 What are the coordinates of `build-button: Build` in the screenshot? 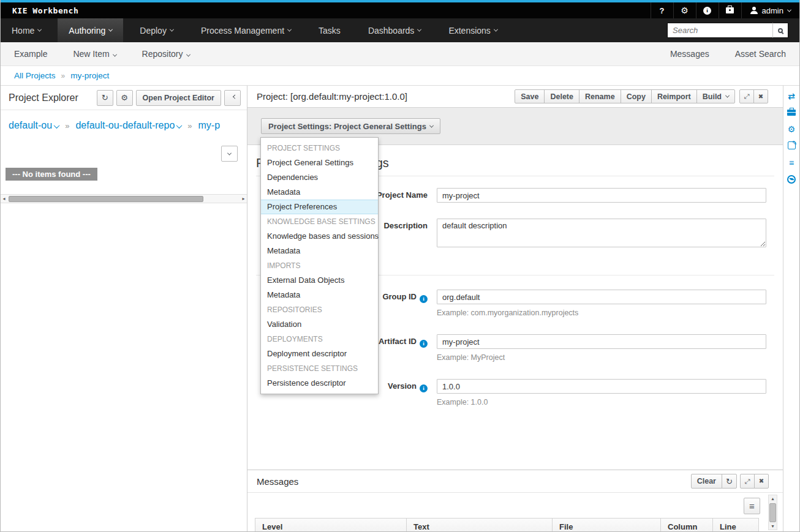 It's located at (715, 97).